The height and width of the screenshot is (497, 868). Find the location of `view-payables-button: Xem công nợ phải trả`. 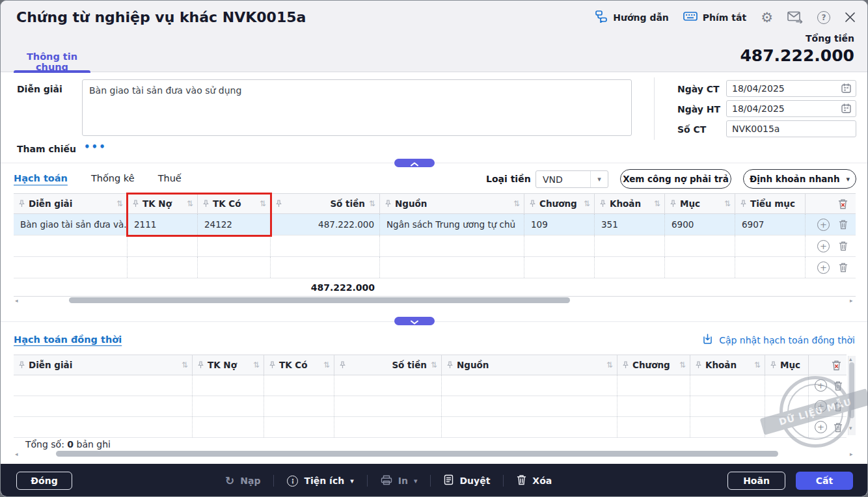

view-payables-button: Xem công nợ phải trả is located at coordinates (675, 179).